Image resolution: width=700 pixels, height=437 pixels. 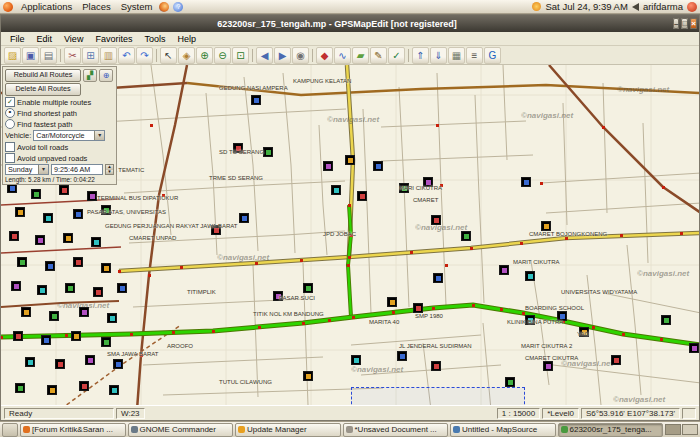 What do you see at coordinates (264, 56) in the screenshot?
I see `previous-view-icon: ◀` at bounding box center [264, 56].